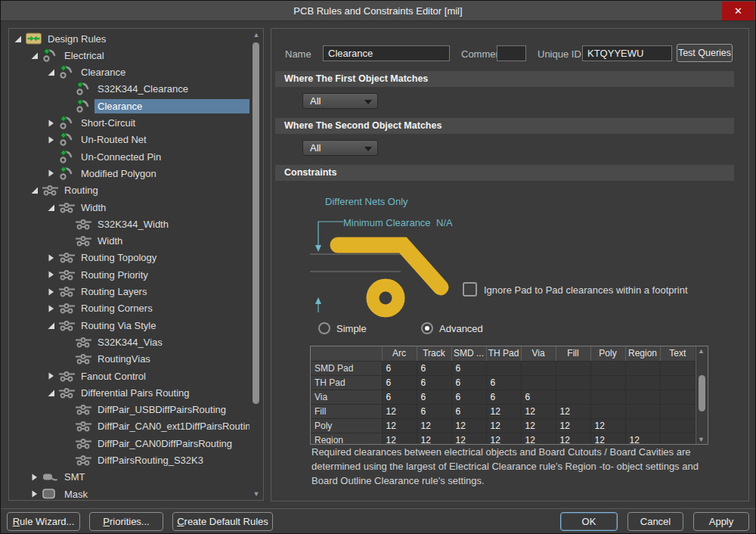 This screenshot has width=756, height=534. Describe the element at coordinates (130, 55) in the screenshot. I see `tree-item-electrical: Electrical` at that location.